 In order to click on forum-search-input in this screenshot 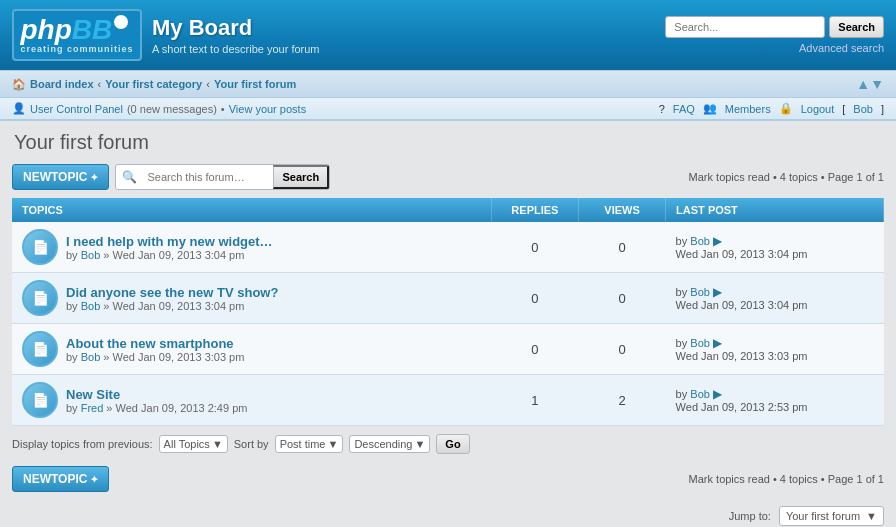, I will do `click(208, 177)`.